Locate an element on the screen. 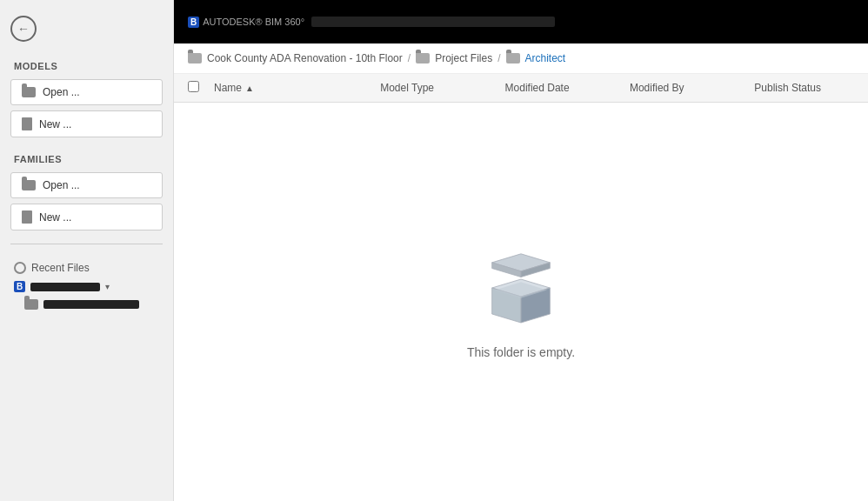 The image size is (868, 501). recent-files-header: Recent Files is located at coordinates (87, 268).